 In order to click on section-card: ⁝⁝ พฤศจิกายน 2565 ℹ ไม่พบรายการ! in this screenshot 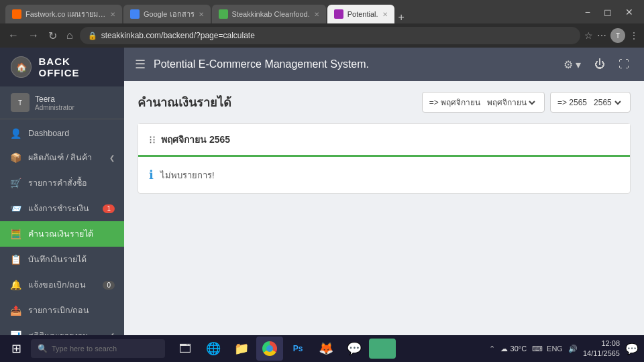, I will do `click(384, 158)`.